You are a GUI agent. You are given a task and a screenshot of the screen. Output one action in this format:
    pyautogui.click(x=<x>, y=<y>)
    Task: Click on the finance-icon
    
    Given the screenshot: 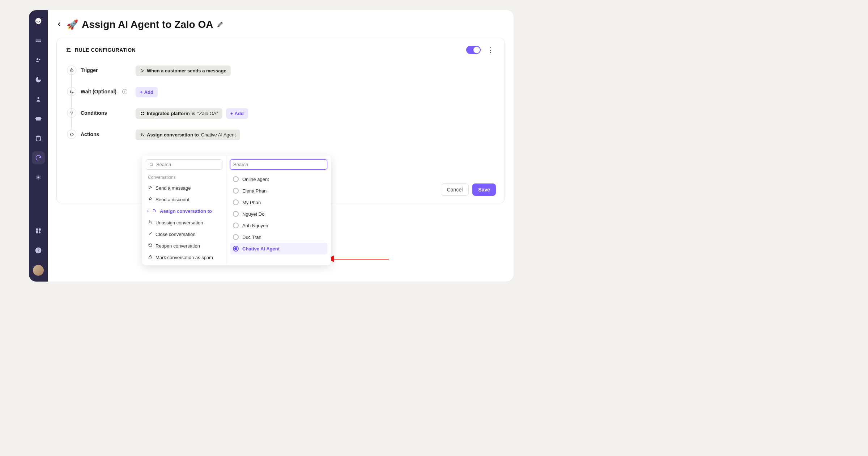 What is the action you would take?
    pyautogui.click(x=38, y=119)
    